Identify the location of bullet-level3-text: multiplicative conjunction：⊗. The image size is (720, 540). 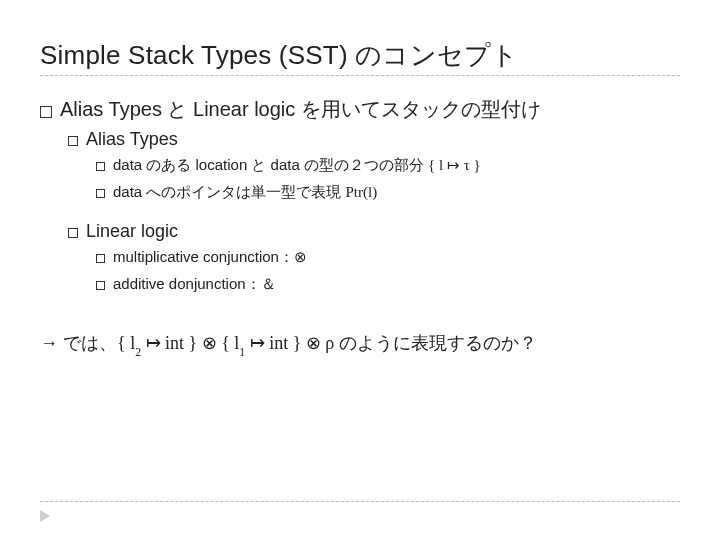
(210, 258).